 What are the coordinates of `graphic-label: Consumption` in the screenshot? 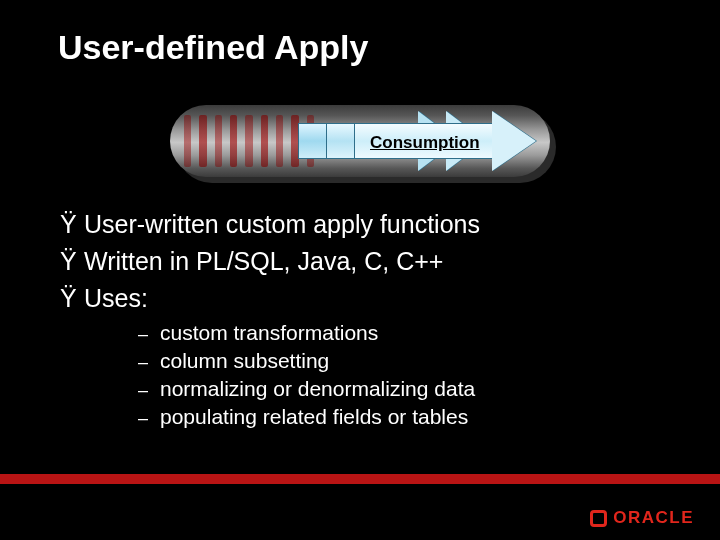 It's located at (425, 143).